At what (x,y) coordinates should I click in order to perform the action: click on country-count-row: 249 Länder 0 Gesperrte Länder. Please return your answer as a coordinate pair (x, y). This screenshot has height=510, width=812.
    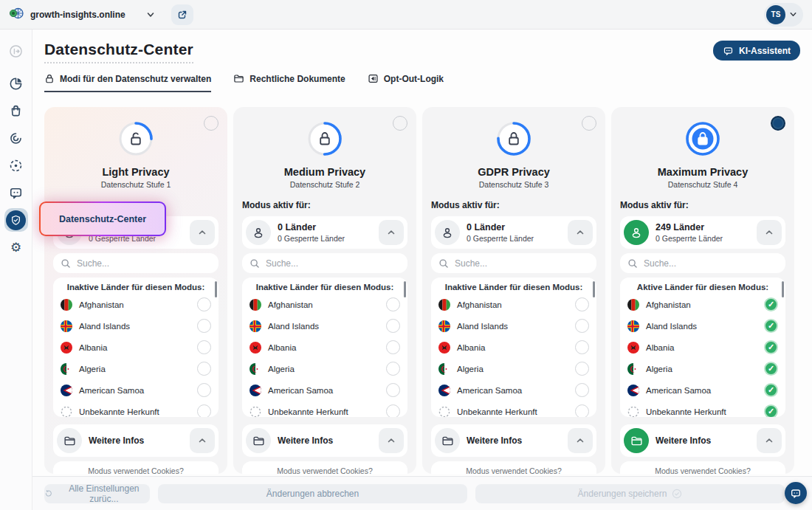
    Looking at the image, I should click on (703, 232).